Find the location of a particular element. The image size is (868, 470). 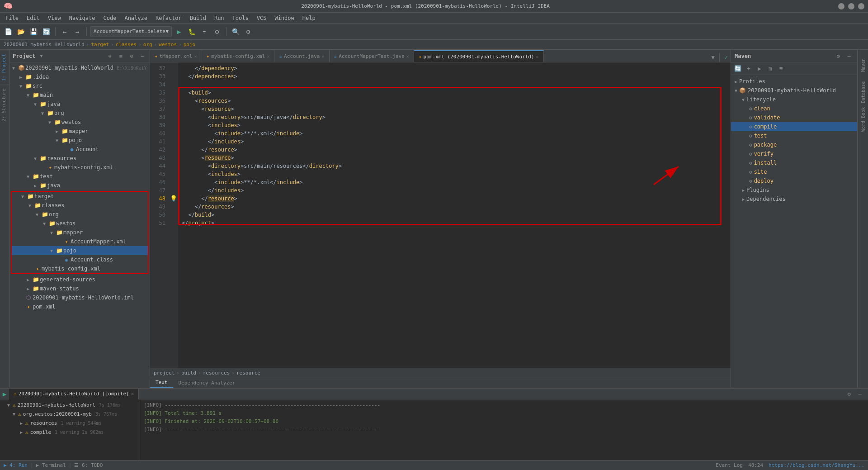

tree-item-pojo-target: ▼ 📁 pojo is located at coordinates (80, 251).